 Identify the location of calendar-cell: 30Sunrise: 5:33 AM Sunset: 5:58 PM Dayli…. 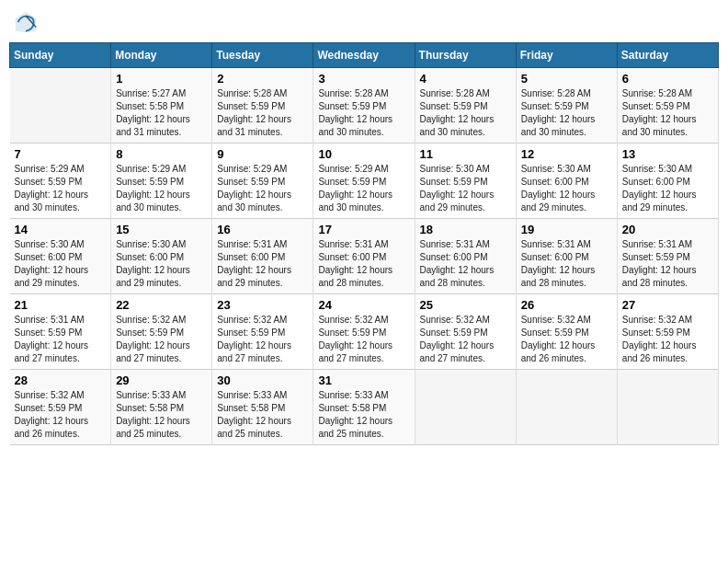
(263, 408).